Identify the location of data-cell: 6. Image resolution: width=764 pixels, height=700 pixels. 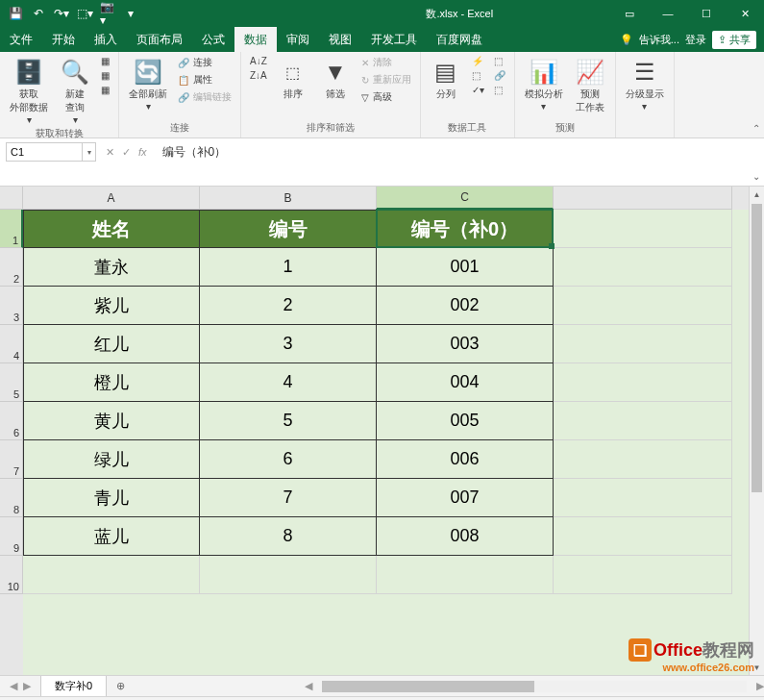
(288, 460).